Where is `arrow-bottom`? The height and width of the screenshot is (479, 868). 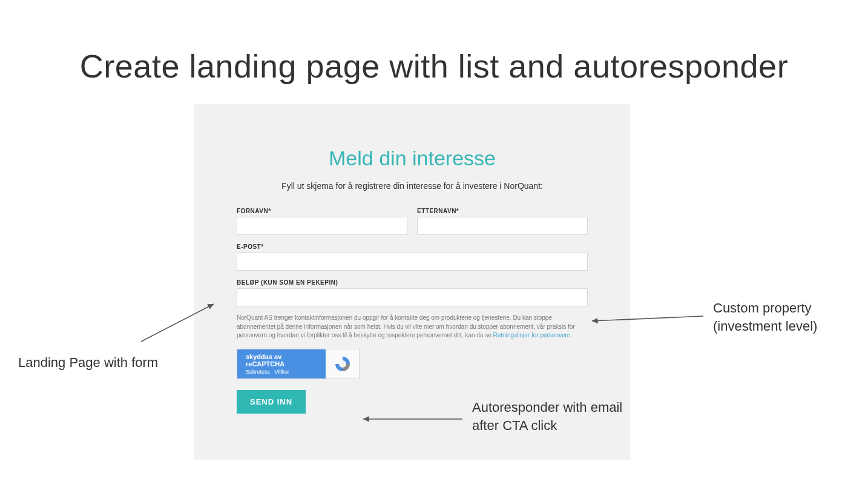
arrow-bottom is located at coordinates (413, 419).